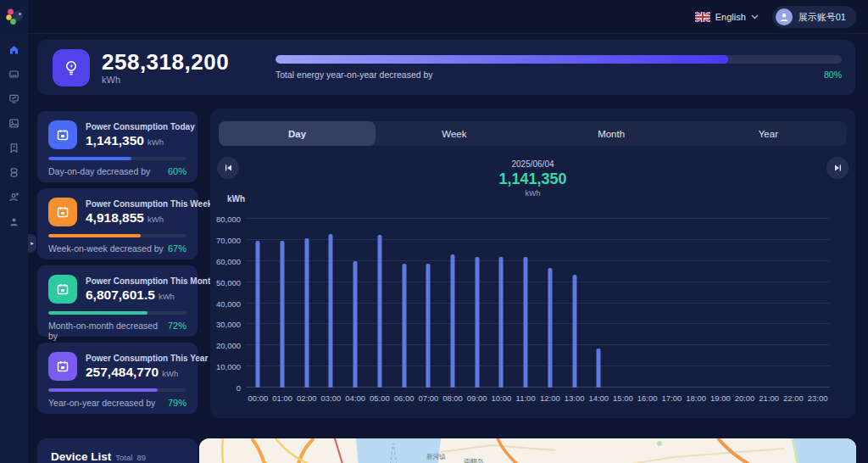 This screenshot has width=868, height=463. What do you see at coordinates (149, 204) in the screenshot?
I see `stat-title: Power Consumption This Week` at bounding box center [149, 204].